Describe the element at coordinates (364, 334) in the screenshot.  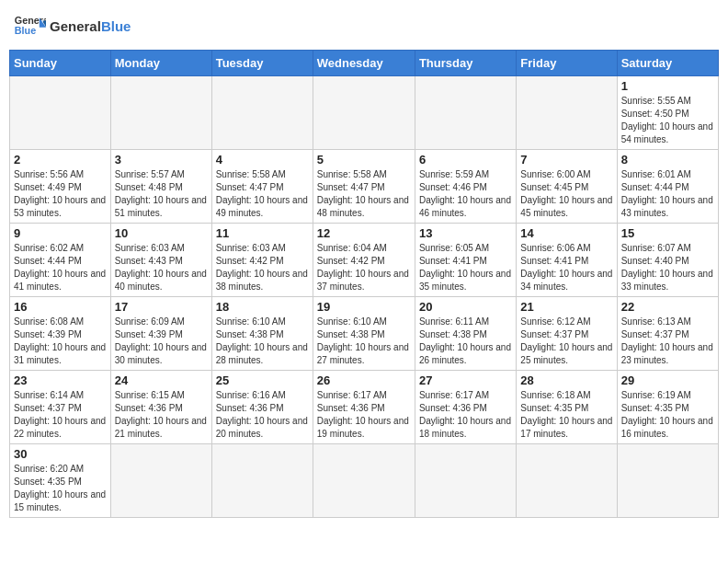
I see `calendar-cell: 19Sunrise: 6:10 AM Sunset: 4:38 PM Dayli…` at that location.